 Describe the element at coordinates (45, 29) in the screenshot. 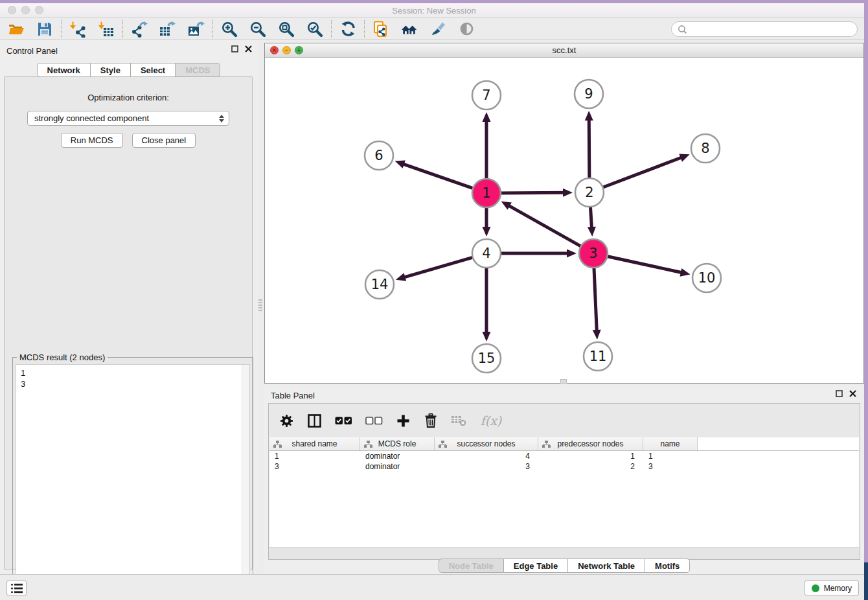

I see `save-session-button` at that location.